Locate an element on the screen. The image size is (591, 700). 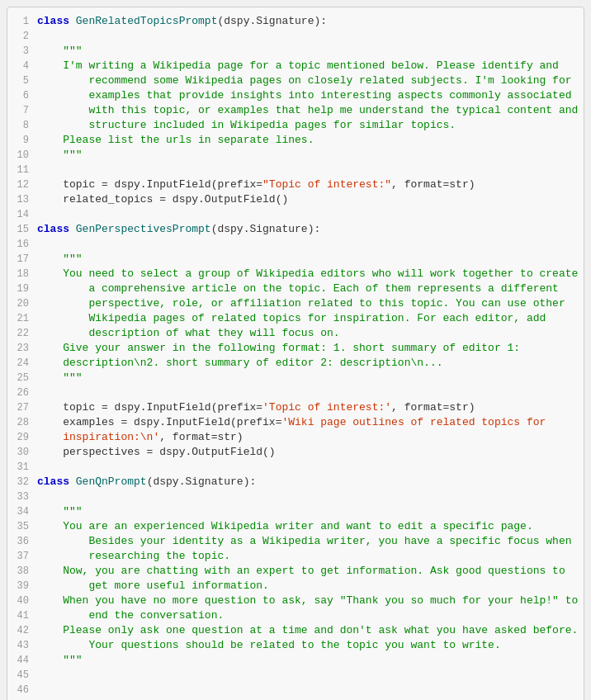
code-line: 16 is located at coordinates (296, 244).